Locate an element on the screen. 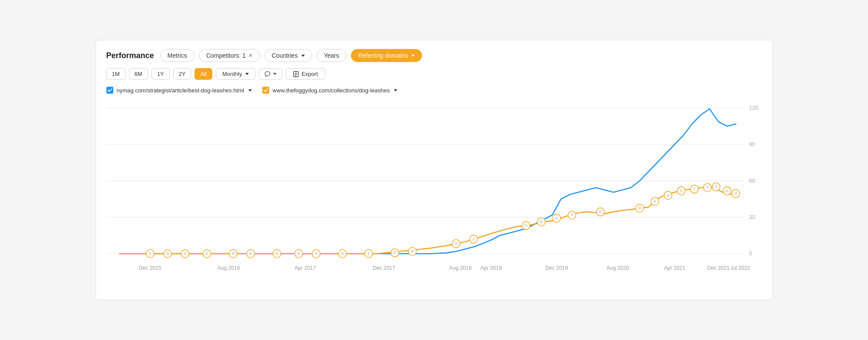  y-label-30: 30 is located at coordinates (752, 217).